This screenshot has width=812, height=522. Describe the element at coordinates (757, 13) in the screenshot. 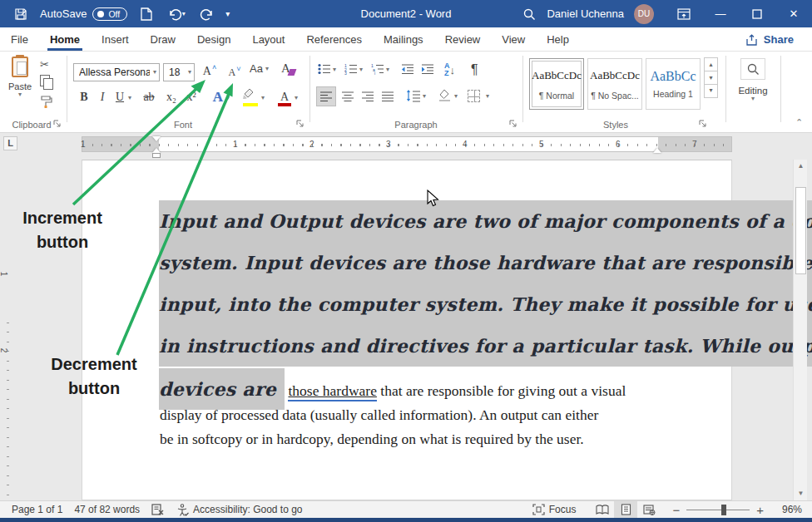

I see `maximize-button` at that location.